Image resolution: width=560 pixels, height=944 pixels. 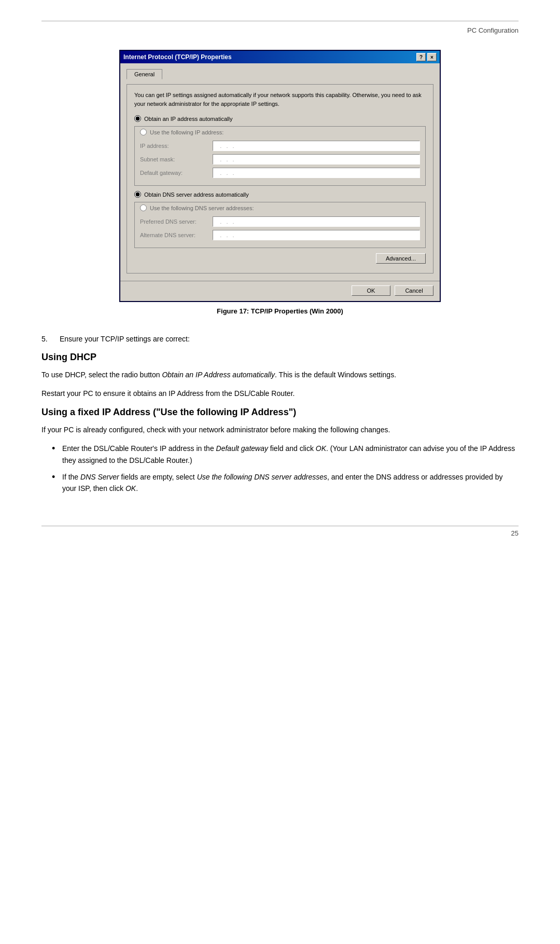 I want to click on group-ip: Use the following IP address: IP address…, so click(x=280, y=156).